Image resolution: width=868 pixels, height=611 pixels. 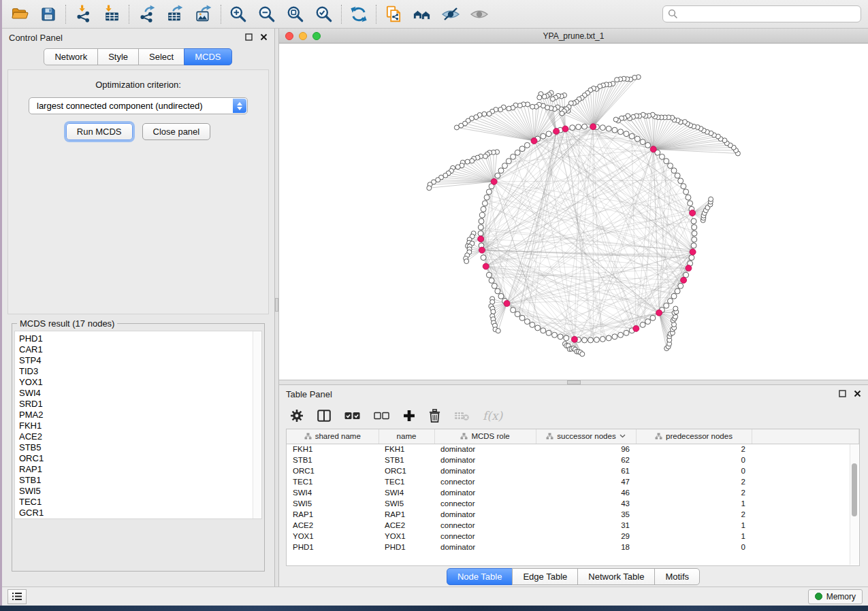 I want to click on network-window-title: YPA_prune.txt_1, so click(x=573, y=36).